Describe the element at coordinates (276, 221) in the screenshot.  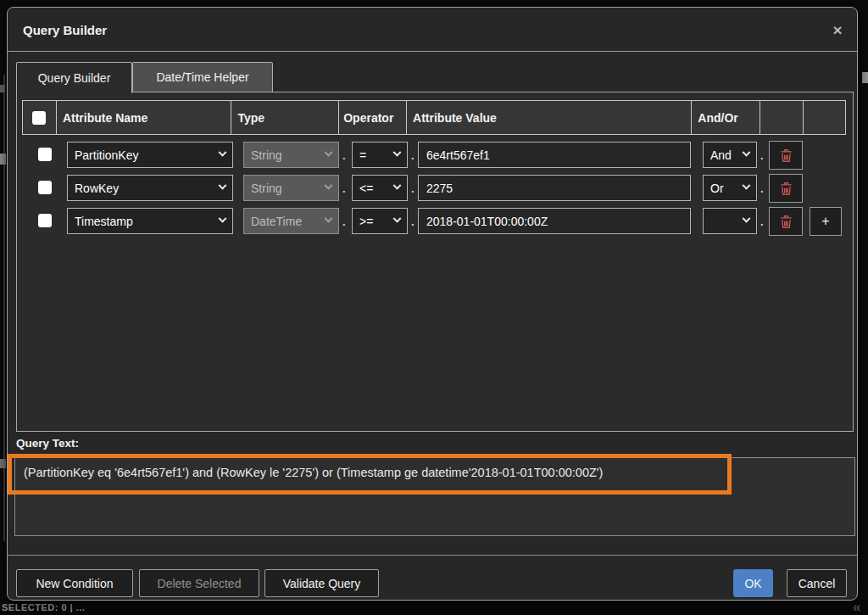
I see `type-value: DateTime` at that location.